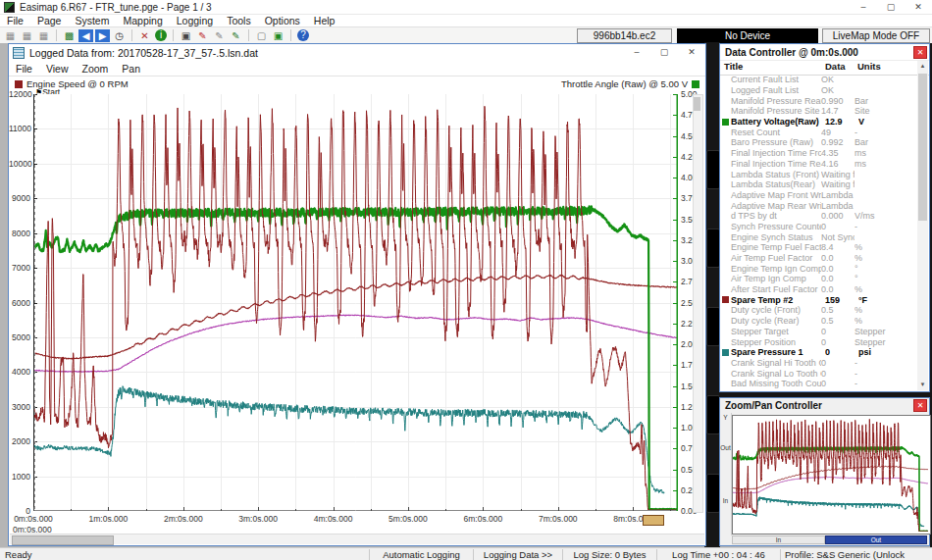  What do you see at coordinates (818, 143) in the screenshot?
I see `table-row-6: Baro Pressure (Raw)0.992Bar` at bounding box center [818, 143].